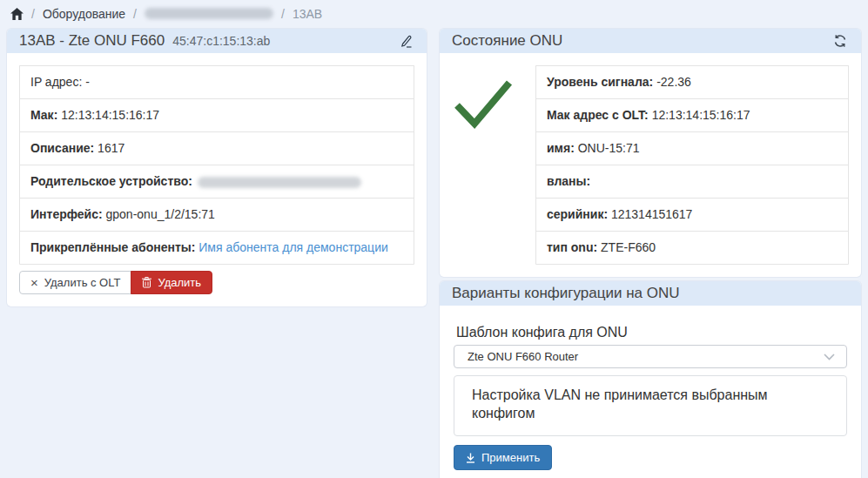 The width and height of the screenshot is (868, 478). Describe the element at coordinates (111, 181) in the screenshot. I see `row-label: Родительское устройство:` at that location.